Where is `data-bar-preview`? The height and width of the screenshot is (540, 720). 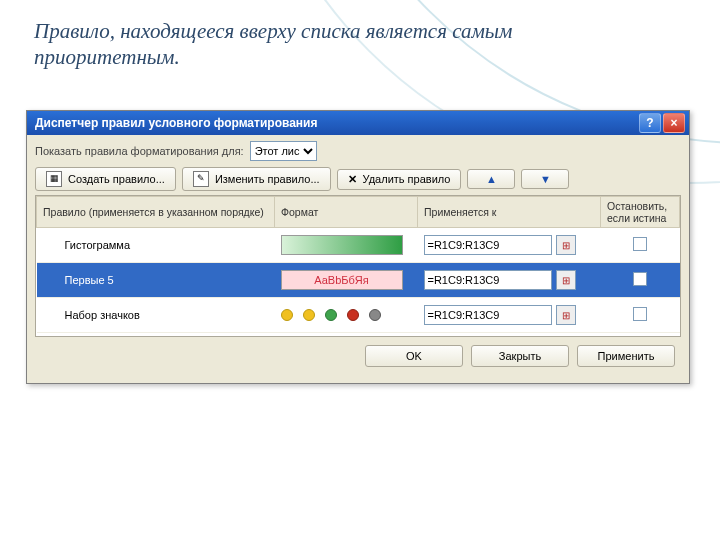 data-bar-preview is located at coordinates (342, 245).